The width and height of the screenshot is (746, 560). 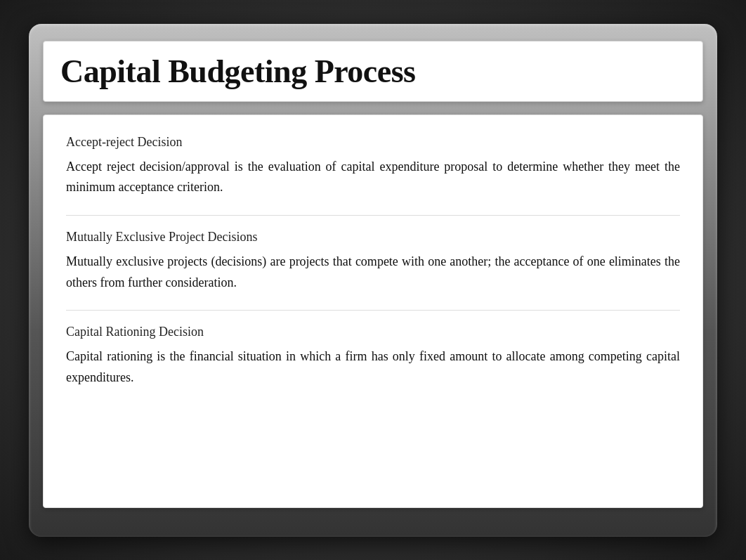 What do you see at coordinates (373, 237) in the screenshot?
I see `section-heading-mutually-exclusive: Mutually Exclusive Project Decisions` at bounding box center [373, 237].